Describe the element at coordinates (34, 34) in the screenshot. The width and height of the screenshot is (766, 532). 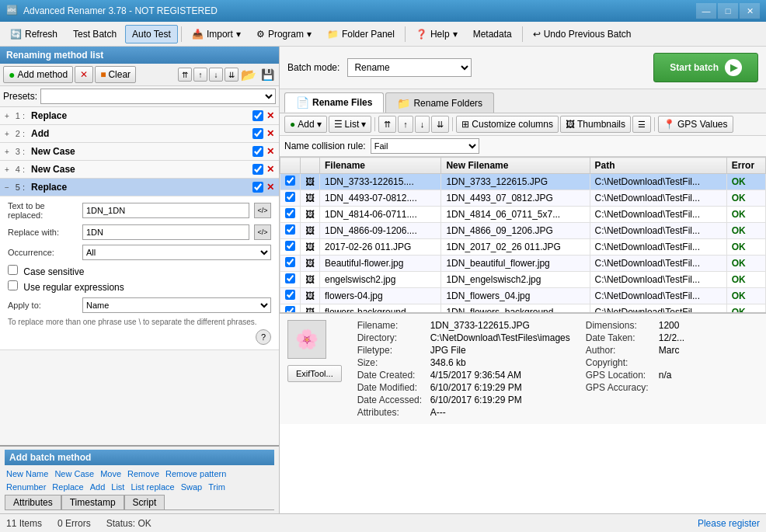
I see `refresh-button: 🔄 Refresh` at that location.